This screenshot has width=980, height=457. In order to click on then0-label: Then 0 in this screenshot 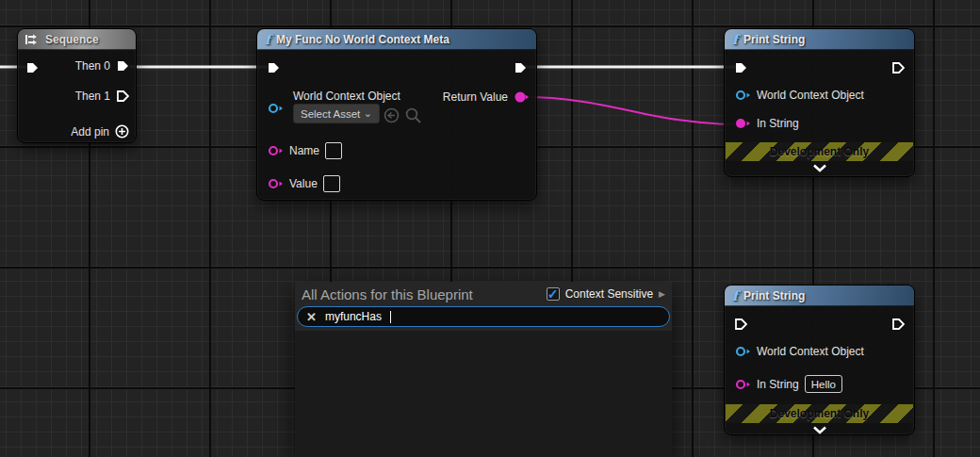, I will do `click(92, 66)`.